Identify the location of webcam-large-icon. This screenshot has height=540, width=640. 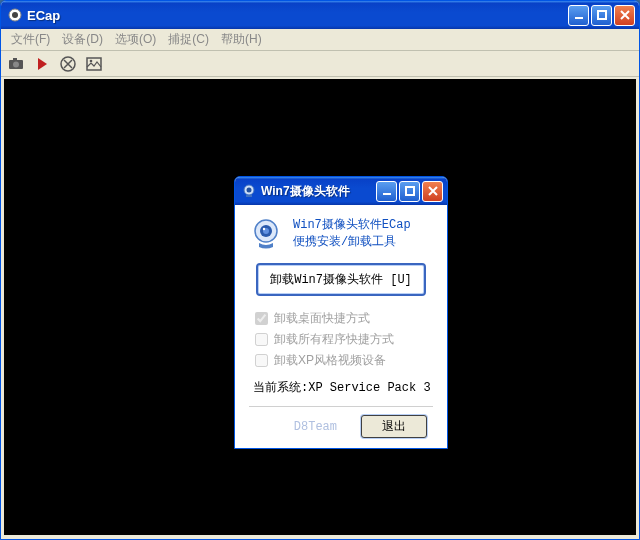
(266, 234).